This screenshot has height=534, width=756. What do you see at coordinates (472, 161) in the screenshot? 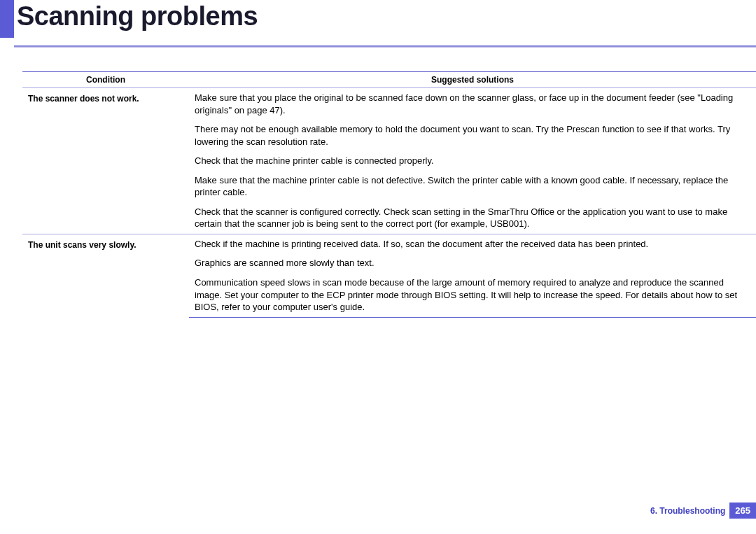
I see `solution-cell: Check that the machine printer cable is …` at bounding box center [472, 161].